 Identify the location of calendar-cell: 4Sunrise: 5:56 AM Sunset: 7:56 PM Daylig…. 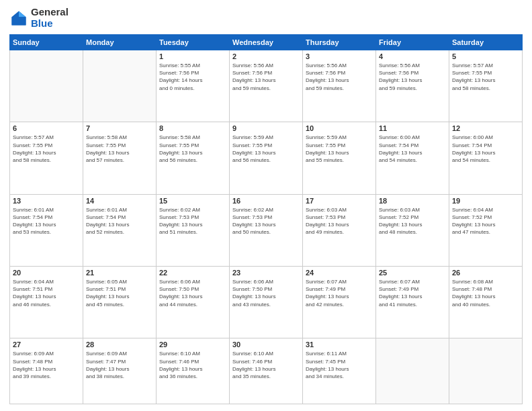
(412, 86).